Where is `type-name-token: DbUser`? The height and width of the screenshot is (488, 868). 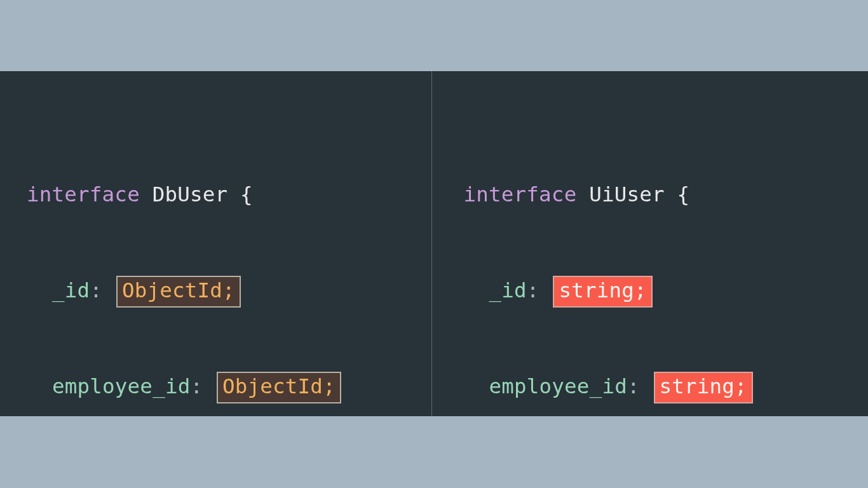
type-name-token: DbUser is located at coordinates (191, 194).